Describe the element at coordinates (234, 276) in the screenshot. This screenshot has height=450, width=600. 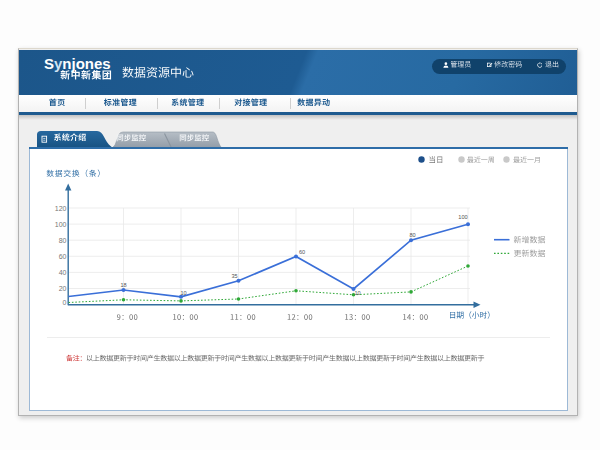
I see `svg-text: 35` at that location.